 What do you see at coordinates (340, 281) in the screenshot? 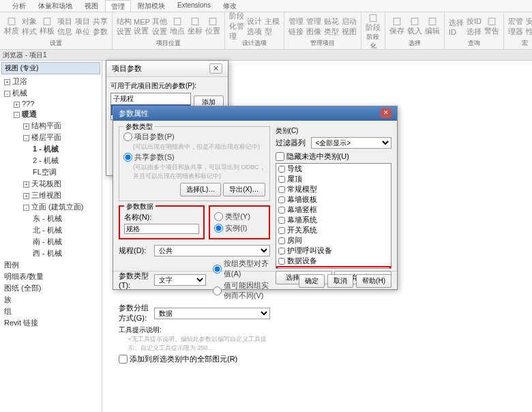
I see `cancel-button: 取消` at bounding box center [340, 281].